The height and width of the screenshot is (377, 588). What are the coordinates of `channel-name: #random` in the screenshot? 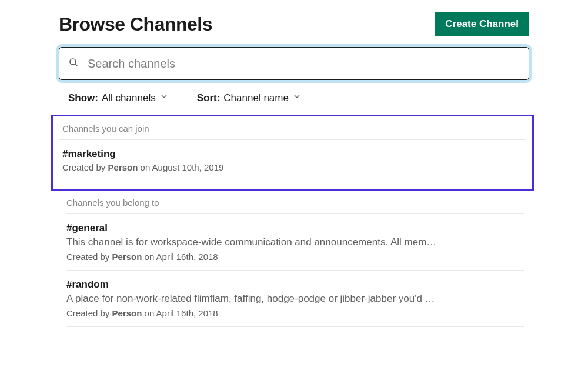 It's located at (295, 285).